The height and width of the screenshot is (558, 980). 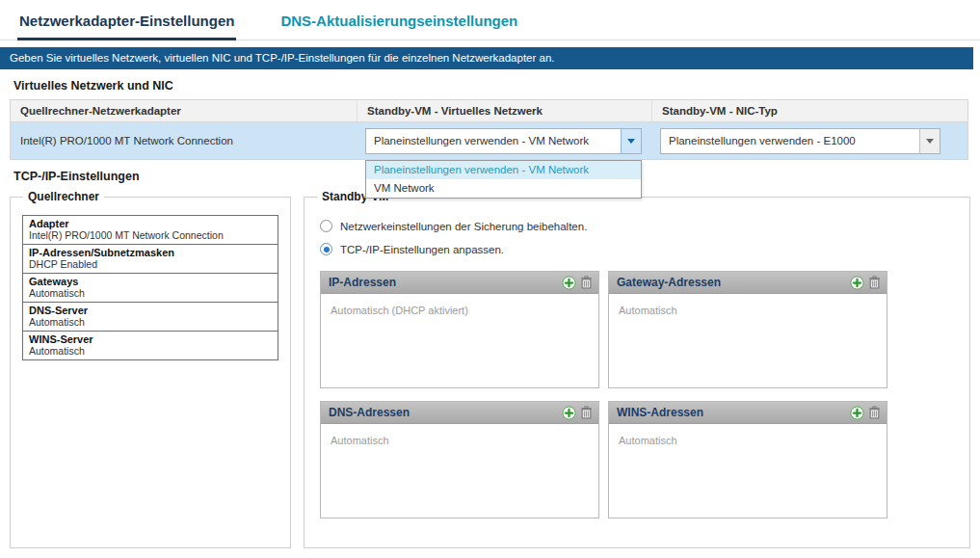 What do you see at coordinates (150, 235) in the screenshot?
I see `source-row-value: Intel(R) PRO/1000 MT Network Connection` at bounding box center [150, 235].